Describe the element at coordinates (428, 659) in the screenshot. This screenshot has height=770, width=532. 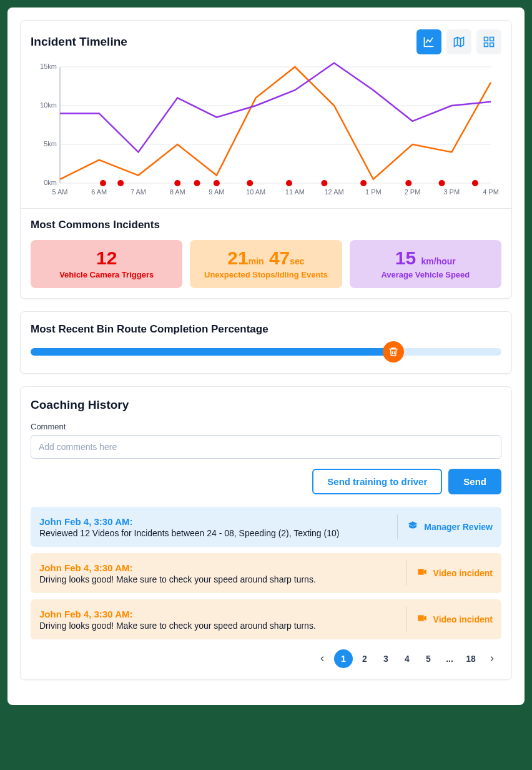
I see `pager-page-5: 5` at that location.